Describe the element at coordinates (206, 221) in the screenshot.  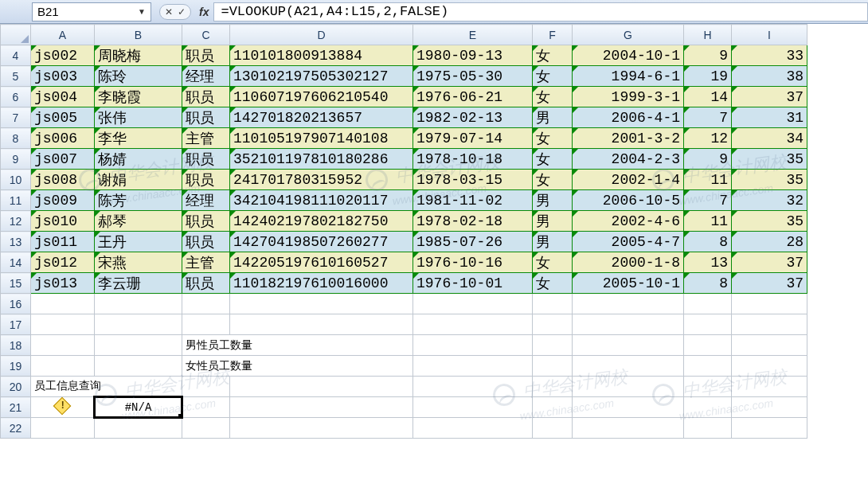
I see `cell-C12: 职员` at that location.